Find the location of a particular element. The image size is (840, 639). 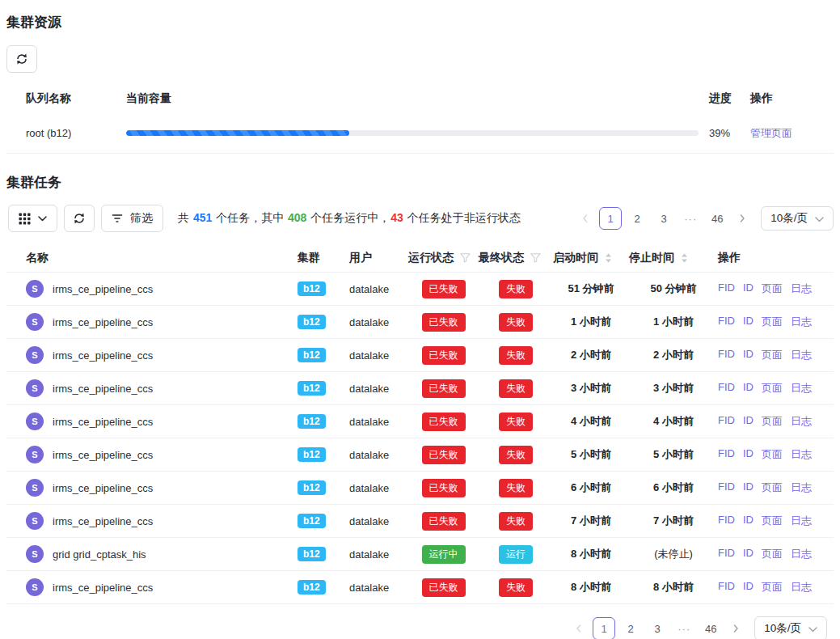

layout-dropdown-button is located at coordinates (32, 218).